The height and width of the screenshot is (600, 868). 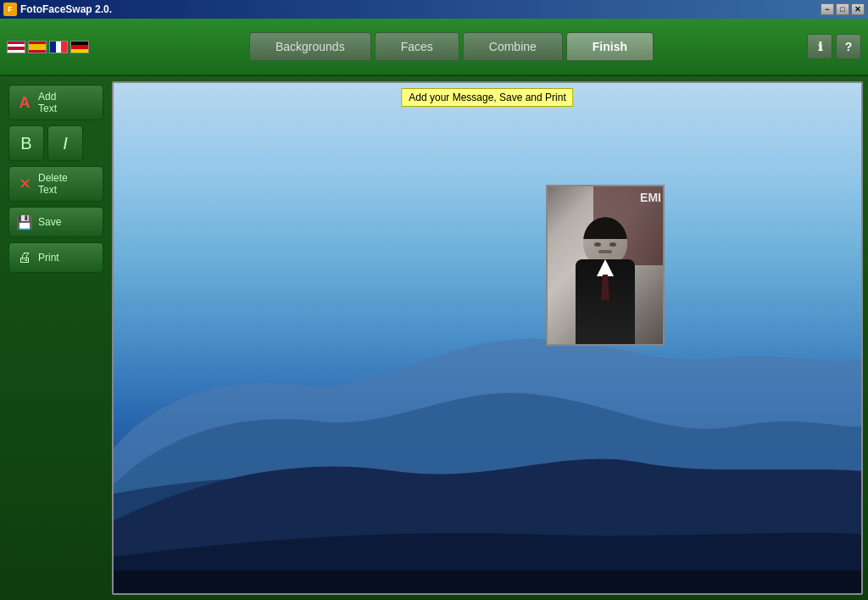 What do you see at coordinates (834, 47) in the screenshot?
I see `right-icons: ℹ ?` at bounding box center [834, 47].